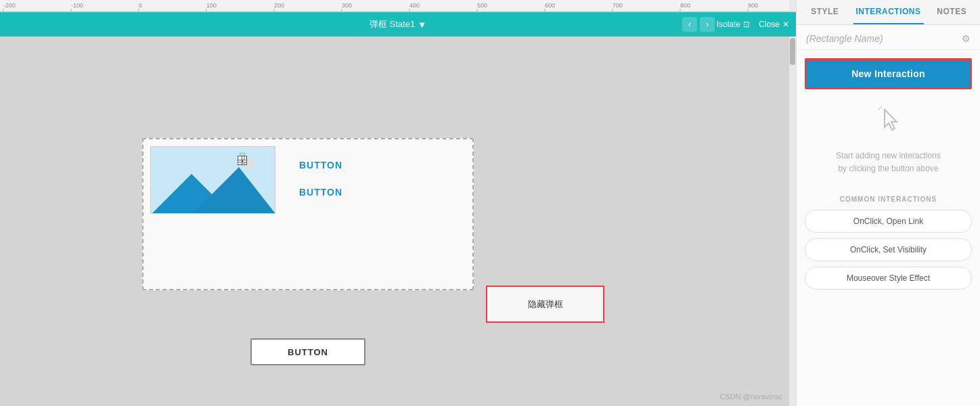 This screenshot has width=980, height=406. Describe the element at coordinates (952, 12) in the screenshot. I see `tab-notes-label: NOTES` at that location.